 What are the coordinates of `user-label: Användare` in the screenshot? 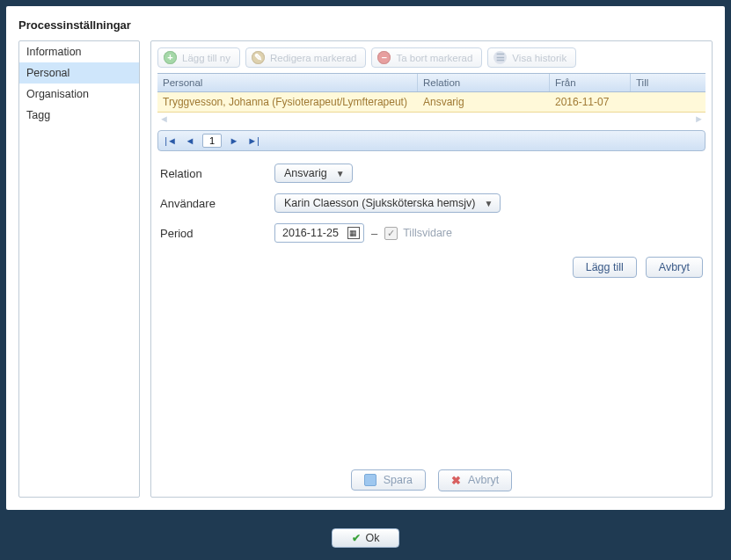 It's located at (217, 204).